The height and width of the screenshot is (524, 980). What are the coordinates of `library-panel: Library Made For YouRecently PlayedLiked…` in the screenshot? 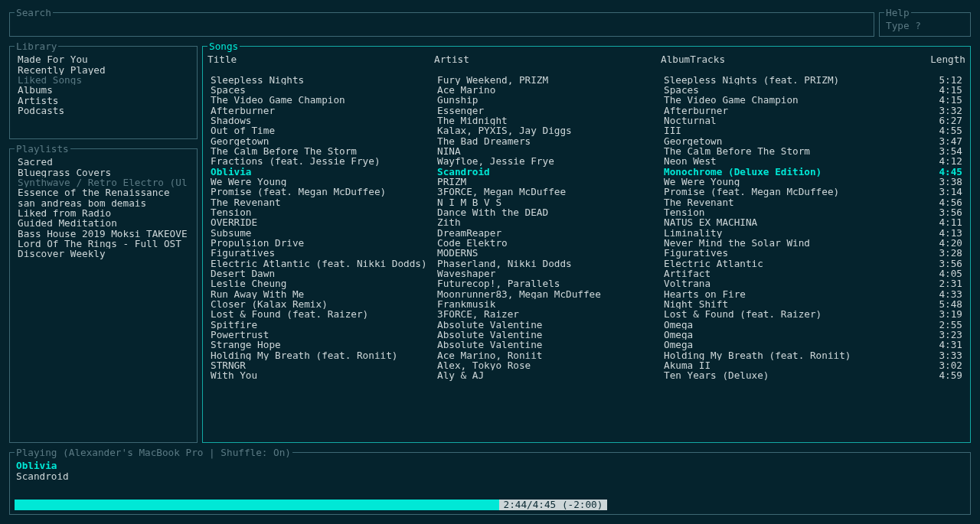 It's located at (103, 90).